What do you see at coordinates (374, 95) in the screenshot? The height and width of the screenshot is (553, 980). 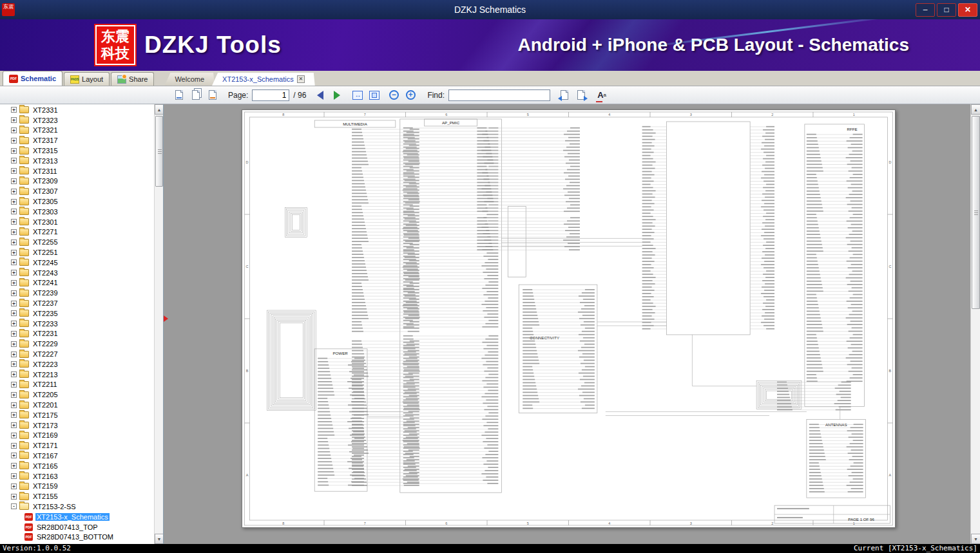 I see `fit-page-button` at bounding box center [374, 95].